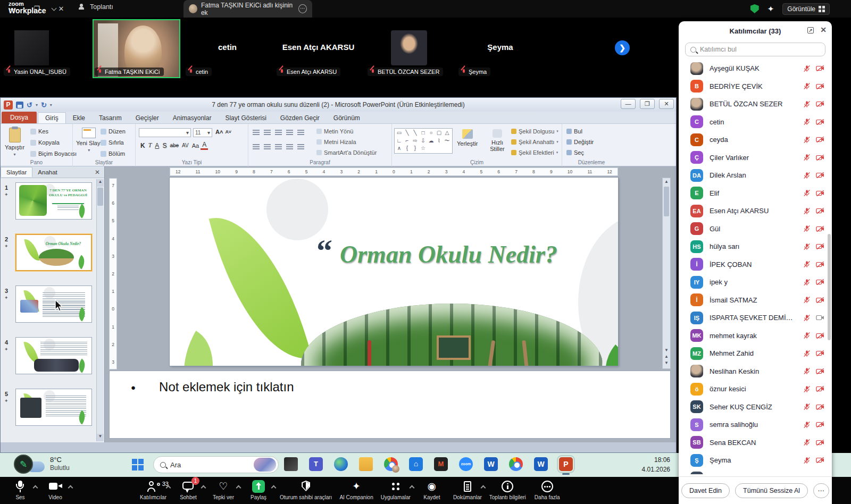 This screenshot has width=851, height=504. Describe the element at coordinates (771, 491) in the screenshot. I see `mute-all-button: Tümünü Sessize Al` at that location.